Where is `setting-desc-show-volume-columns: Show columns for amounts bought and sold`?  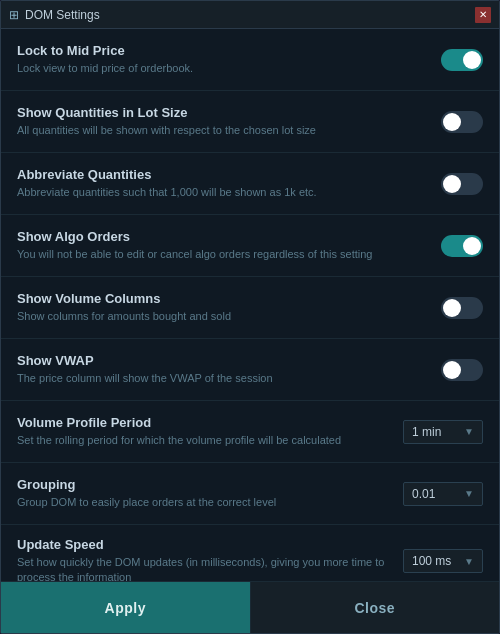 setting-desc-show-volume-columns: Show columns for amounts bought and sold is located at coordinates (221, 316).